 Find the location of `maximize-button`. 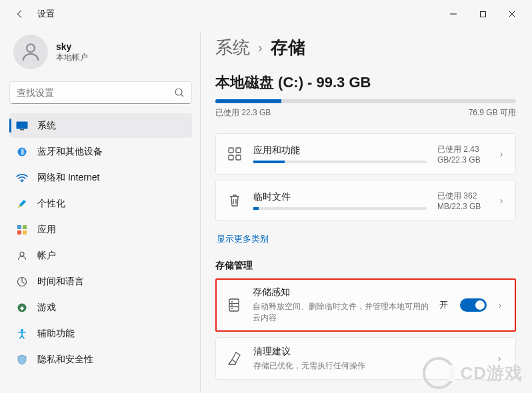

maximize-button is located at coordinates (483, 14).